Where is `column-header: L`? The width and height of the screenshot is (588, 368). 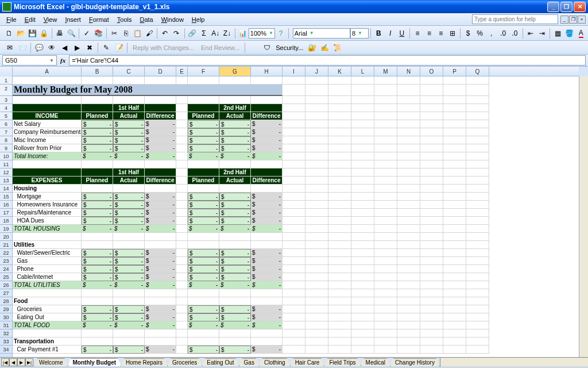 column-header: L is located at coordinates (363, 71).